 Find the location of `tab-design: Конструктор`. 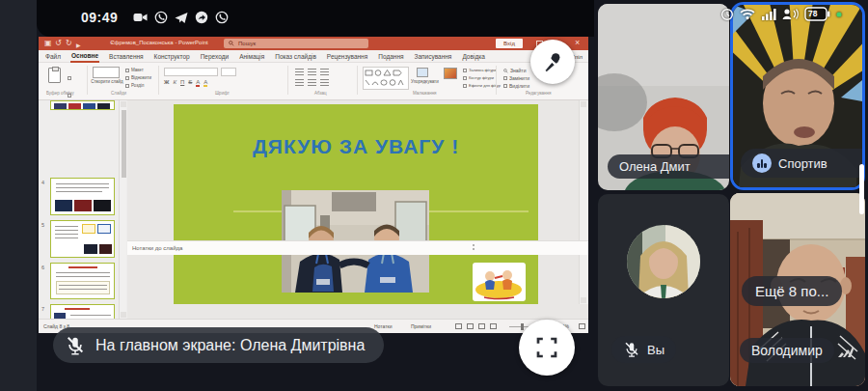

tab-design: Конструктор is located at coordinates (172, 56).